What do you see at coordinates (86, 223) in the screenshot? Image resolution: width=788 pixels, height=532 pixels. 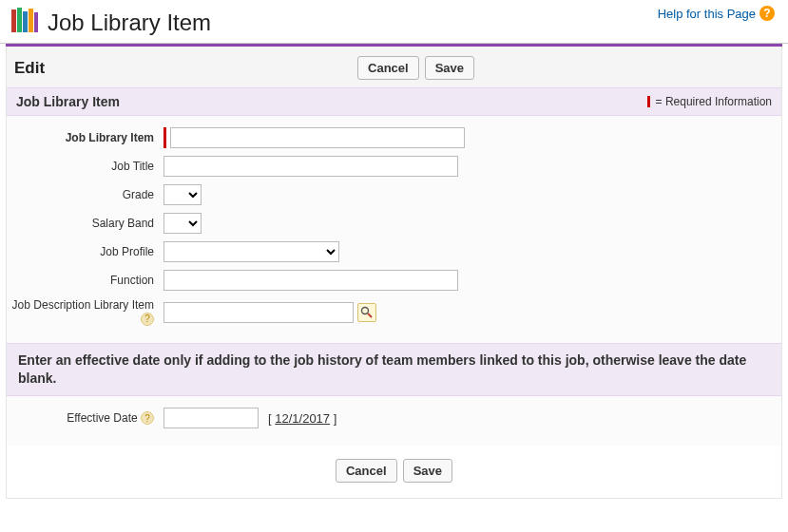 I see `label-salary-band: Salary Band` at bounding box center [86, 223].